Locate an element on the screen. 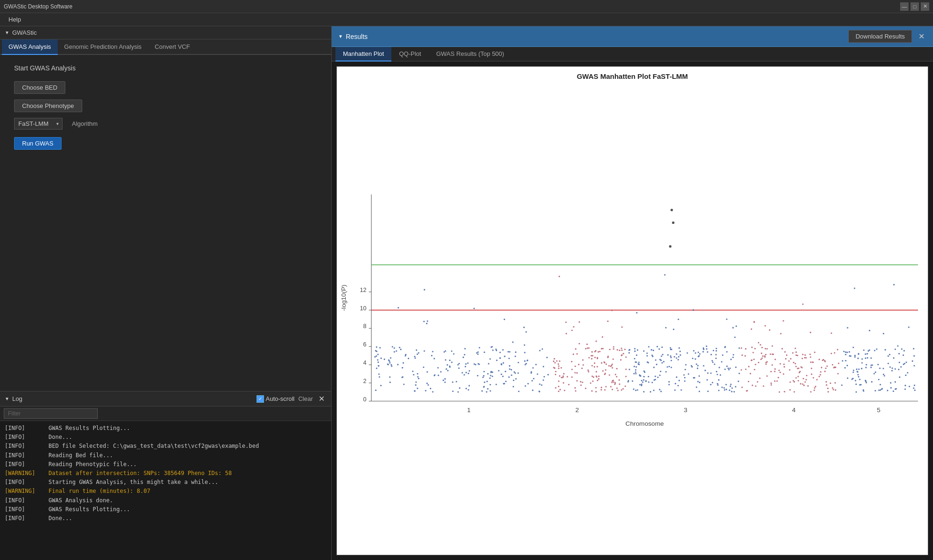 The width and height of the screenshot is (933, 560). autoscroll-checkbox-wrapper: ✓ Auto-scroll is located at coordinates (275, 399).